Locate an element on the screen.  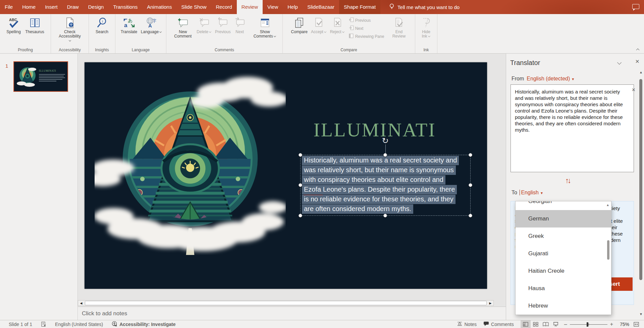
search-button: i Search is located at coordinates (102, 25).